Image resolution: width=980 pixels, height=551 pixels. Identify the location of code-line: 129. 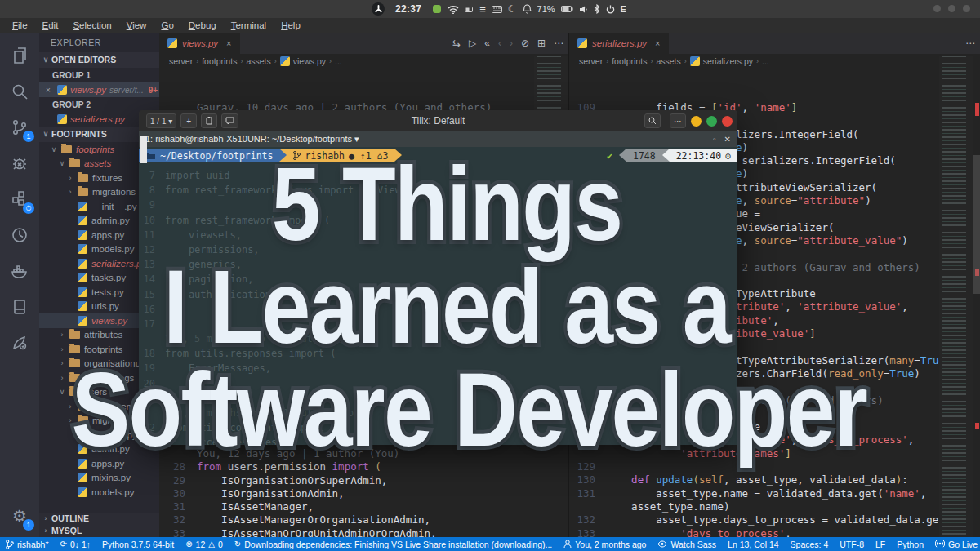
(755, 467).